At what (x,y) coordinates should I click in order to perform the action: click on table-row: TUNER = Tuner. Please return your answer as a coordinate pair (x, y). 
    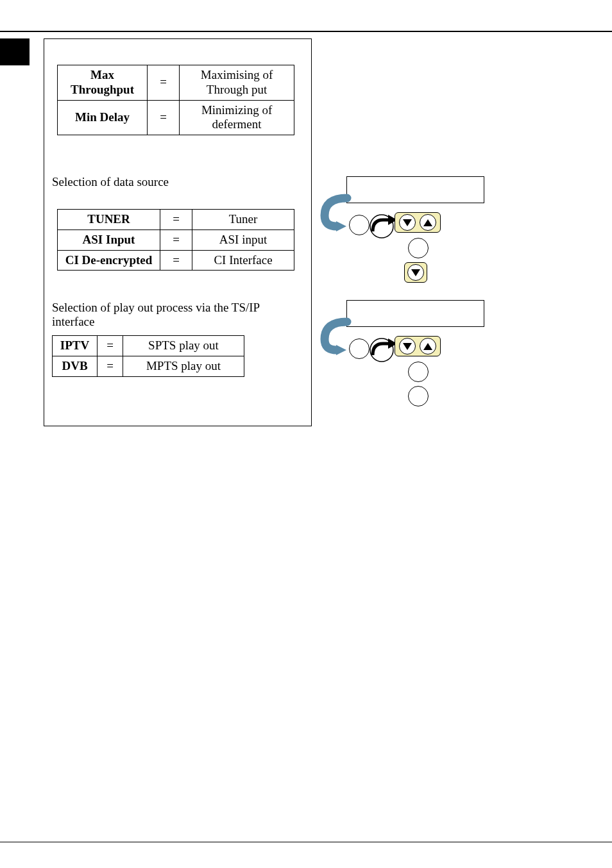
    Looking at the image, I should click on (176, 220).